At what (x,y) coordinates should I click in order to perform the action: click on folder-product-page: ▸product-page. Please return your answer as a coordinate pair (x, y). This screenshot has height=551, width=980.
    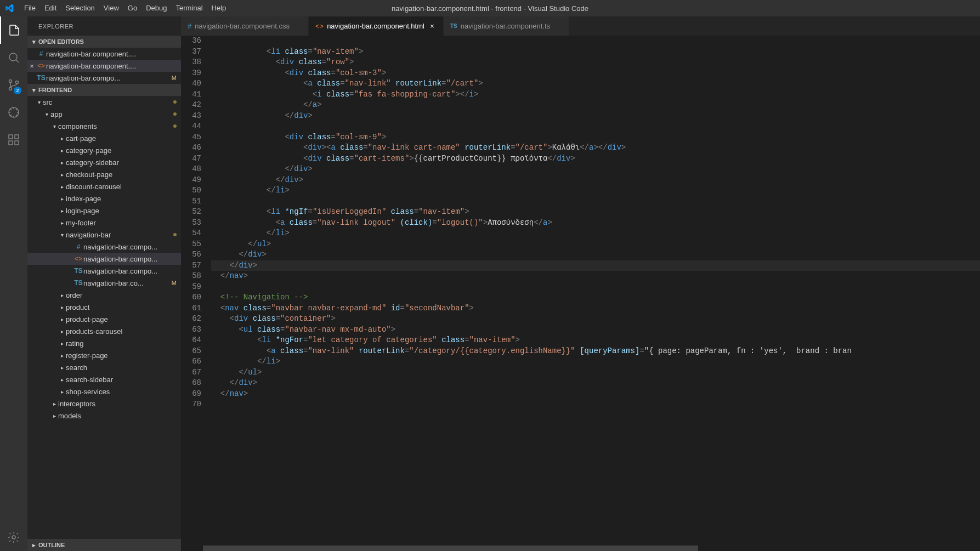
    Looking at the image, I should click on (104, 319).